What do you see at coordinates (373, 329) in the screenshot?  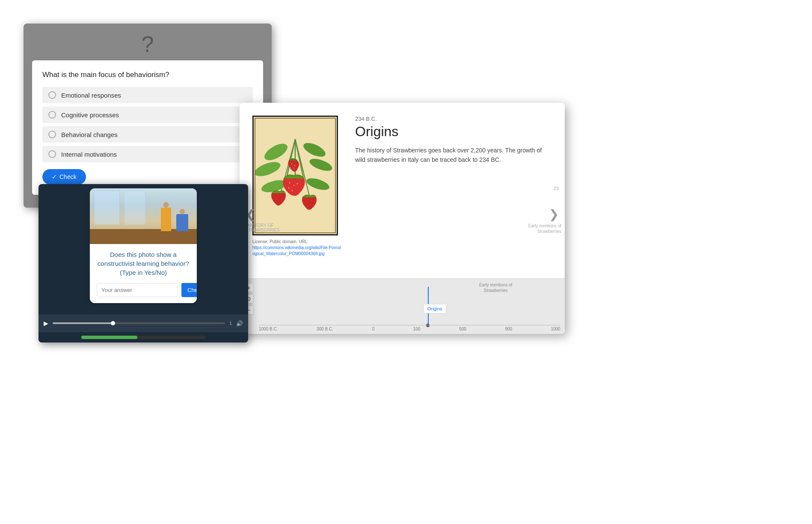 I see `label-0: 0` at bounding box center [373, 329].